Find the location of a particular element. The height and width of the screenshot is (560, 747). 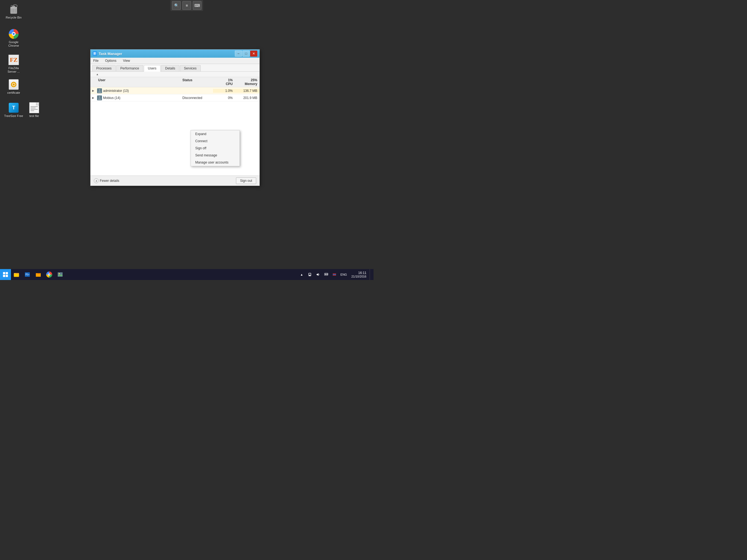

tab-users: Users is located at coordinates (152, 68).